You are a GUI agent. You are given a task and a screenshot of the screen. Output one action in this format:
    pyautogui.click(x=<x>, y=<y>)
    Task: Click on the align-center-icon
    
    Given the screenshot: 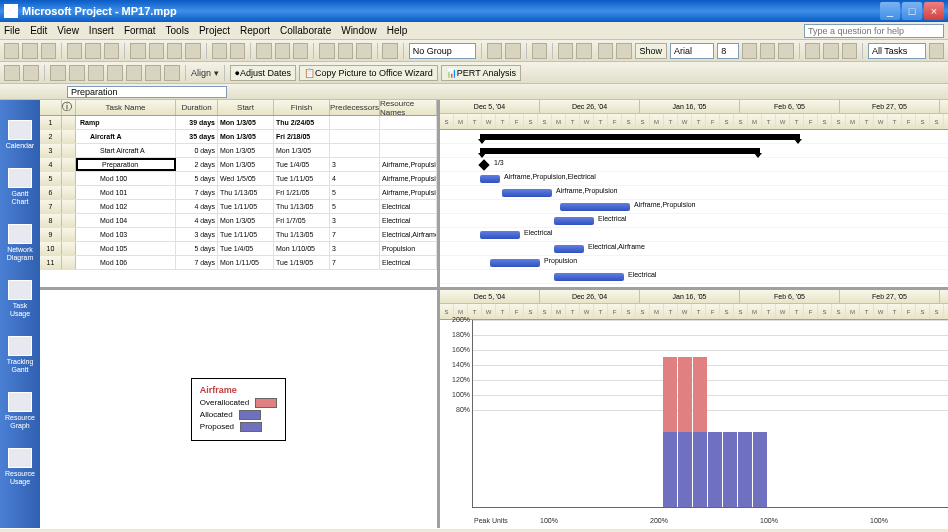 What is the action you would take?
    pyautogui.click(x=830, y=51)
    